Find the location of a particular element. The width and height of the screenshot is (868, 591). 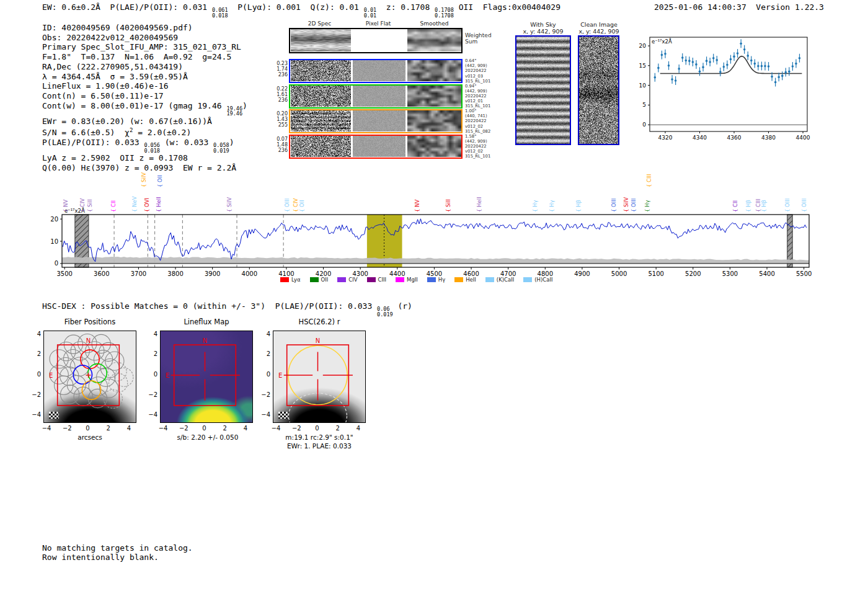

legend-label: CIV is located at coordinates (353, 280).